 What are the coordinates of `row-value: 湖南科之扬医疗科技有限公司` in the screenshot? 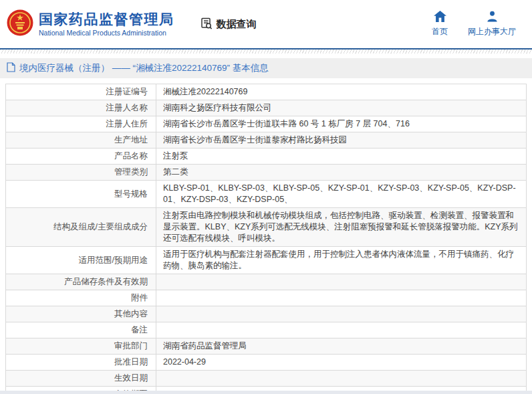 It's located at (342, 108).